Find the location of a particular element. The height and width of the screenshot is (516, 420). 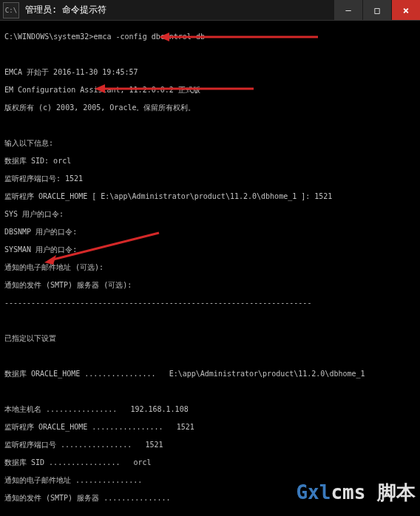

output-line: 数据库 ORACLE_HOME ................ E:\app\… is located at coordinates (210, 374).